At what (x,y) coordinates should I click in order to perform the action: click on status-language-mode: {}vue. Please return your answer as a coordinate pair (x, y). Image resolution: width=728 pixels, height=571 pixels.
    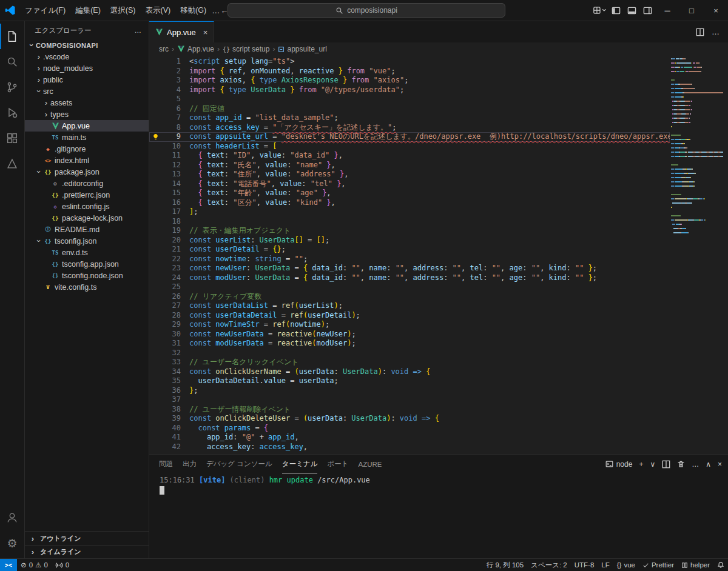
    Looking at the image, I should click on (626, 565).